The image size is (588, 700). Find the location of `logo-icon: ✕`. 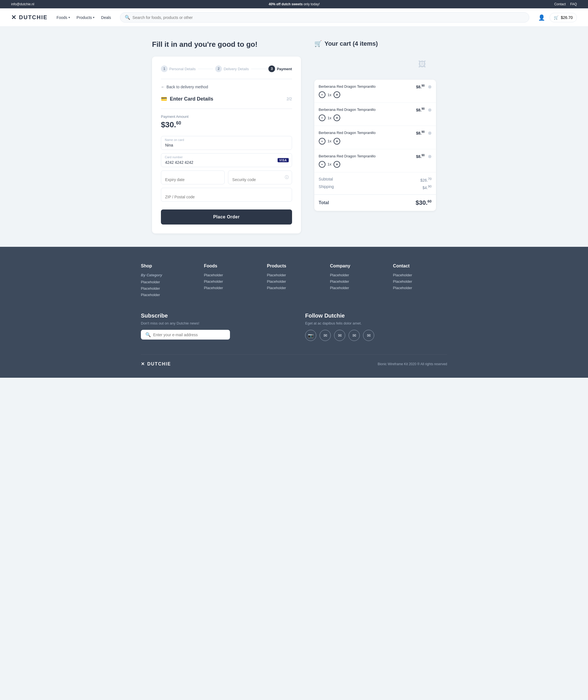

logo-icon: ✕ is located at coordinates (14, 17).